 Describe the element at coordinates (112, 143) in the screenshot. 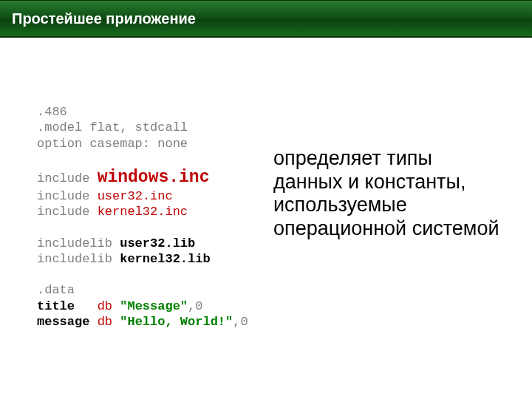

I see `code-line: option casemap: none` at that location.